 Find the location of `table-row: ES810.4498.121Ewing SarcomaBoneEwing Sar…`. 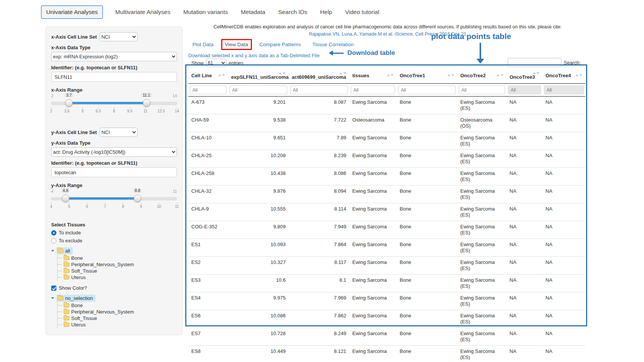

table-row: ES810.4498.121Ewing SarcomaBoneEwing Sar… is located at coordinates (387, 354).